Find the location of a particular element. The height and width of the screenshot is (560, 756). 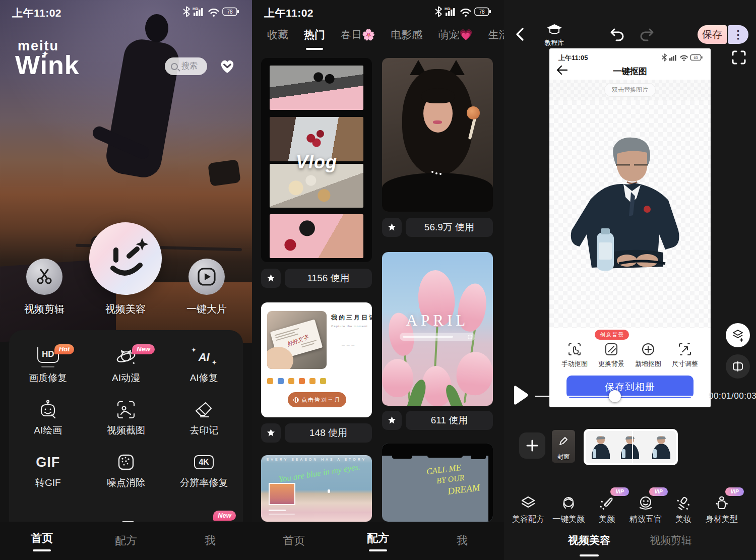

canvas-status-time: 上午11:05 is located at coordinates (574, 58).